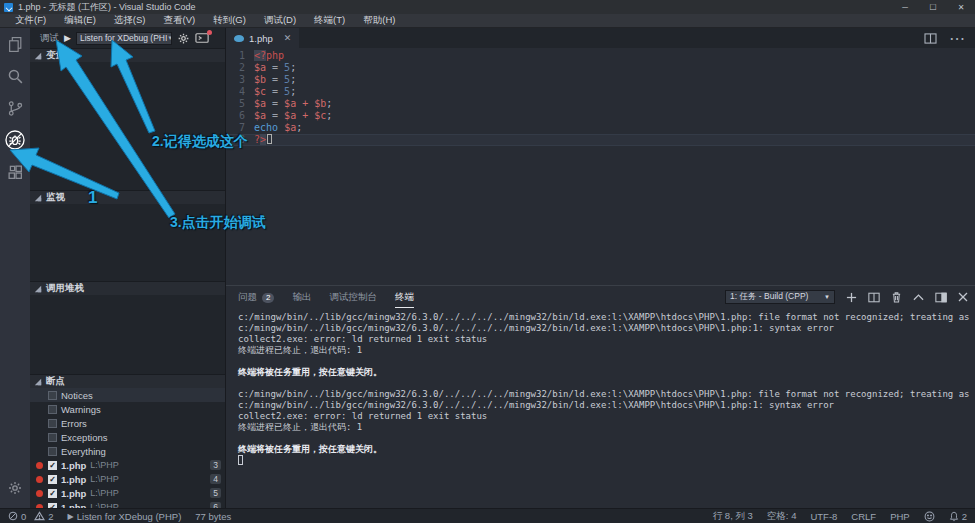 The image size is (975, 523). I want to click on file-breakpoint-row: ✓1.phpL:\PHP5, so click(128, 493).